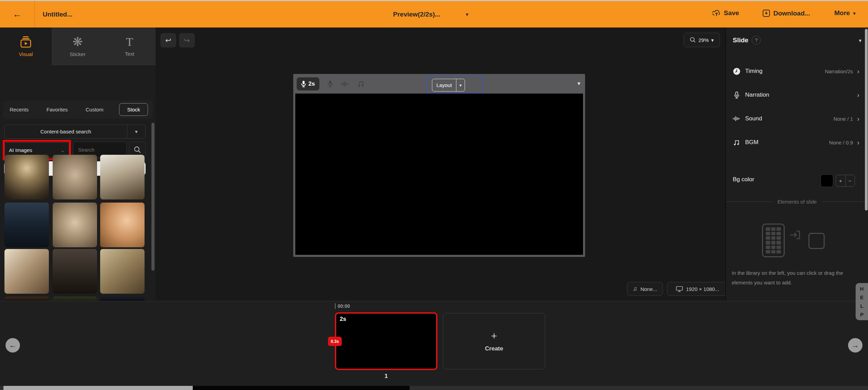 This screenshot has height=390, width=868. Describe the element at coordinates (134, 109) in the screenshot. I see `subtab-stock: Stock` at that location.